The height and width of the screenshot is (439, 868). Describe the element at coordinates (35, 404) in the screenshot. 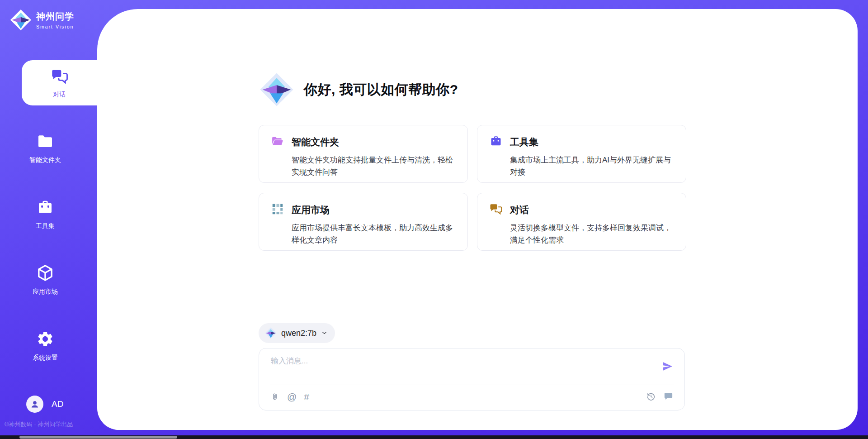

I see `user-icon` at that location.